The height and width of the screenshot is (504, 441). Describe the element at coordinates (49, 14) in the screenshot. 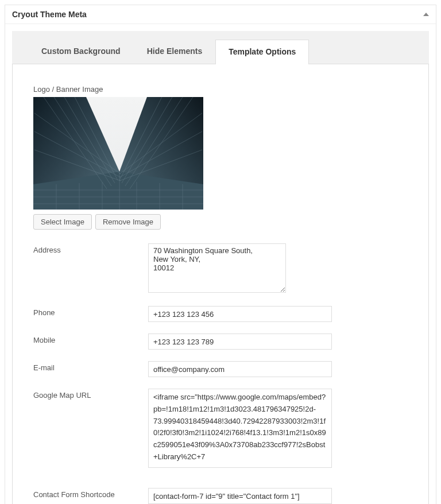

I see `meta-box-title: Cryout Theme Meta` at that location.